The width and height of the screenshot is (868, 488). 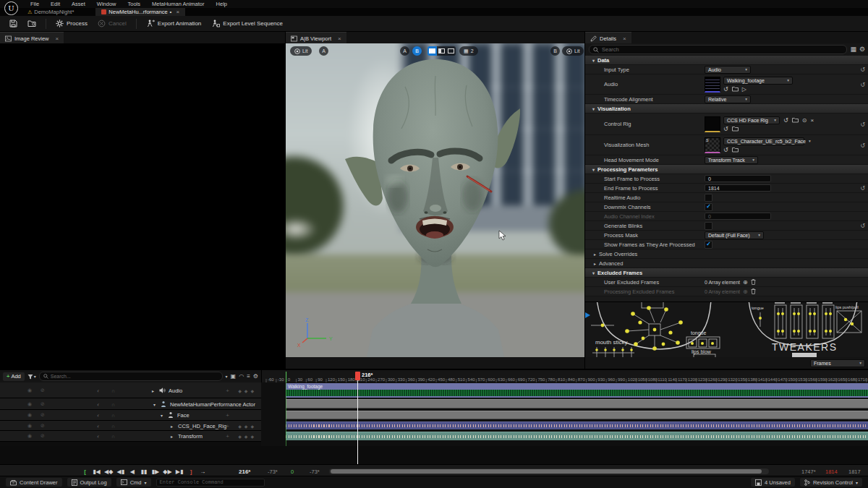 I want to click on lane-newmetahumanperformance-actor, so click(x=577, y=403).